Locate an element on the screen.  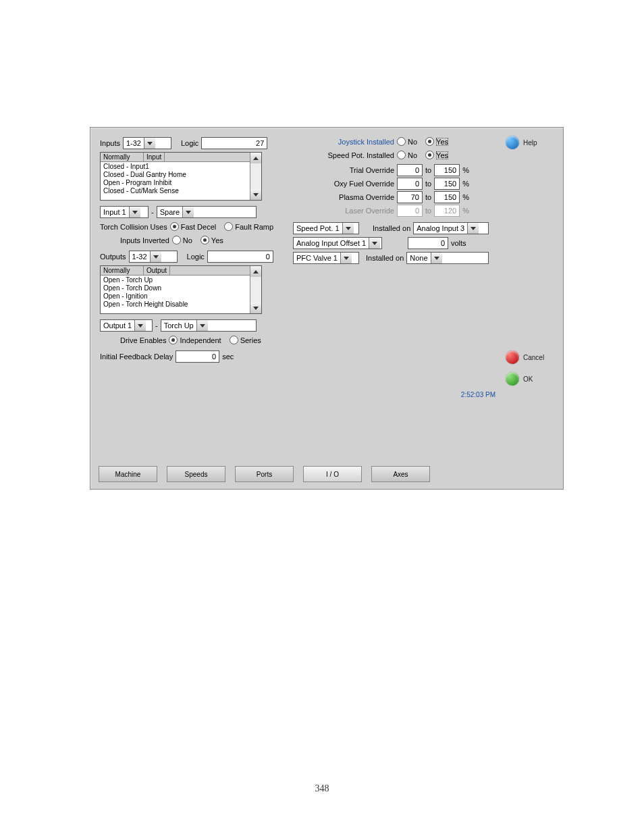
list-item: Open - Program Inhibit is located at coordinates (181, 183).